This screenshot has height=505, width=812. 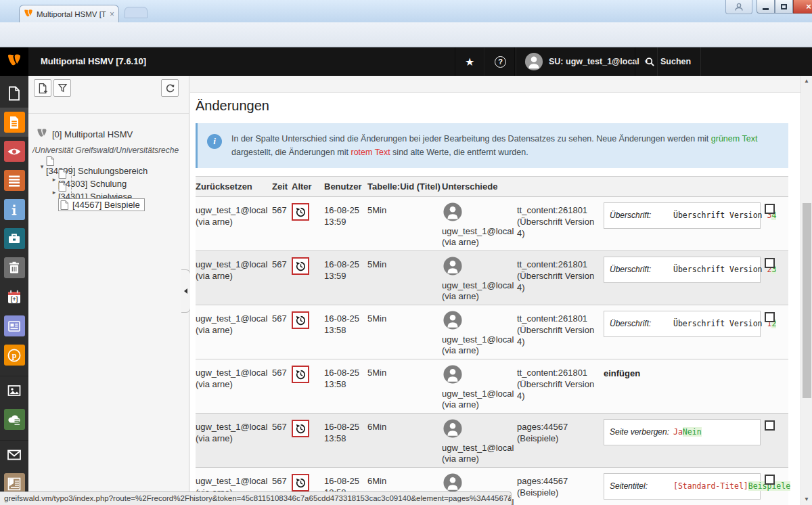 What do you see at coordinates (344, 210) in the screenshot?
I see `change-date: 16-08-25` at bounding box center [344, 210].